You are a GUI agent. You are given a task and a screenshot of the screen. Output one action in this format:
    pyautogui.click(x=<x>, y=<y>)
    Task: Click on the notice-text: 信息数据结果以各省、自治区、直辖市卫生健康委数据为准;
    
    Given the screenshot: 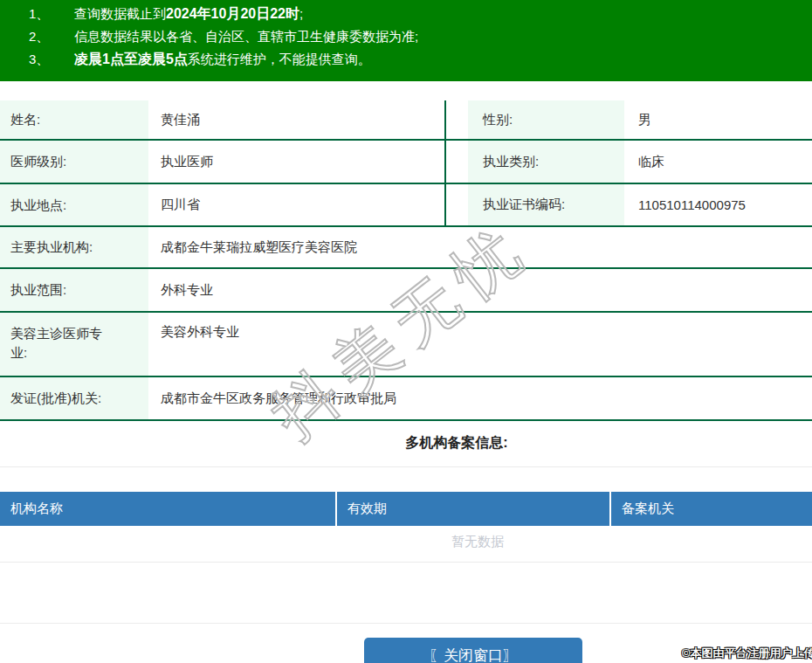 What is the action you would take?
    pyautogui.click(x=246, y=37)
    